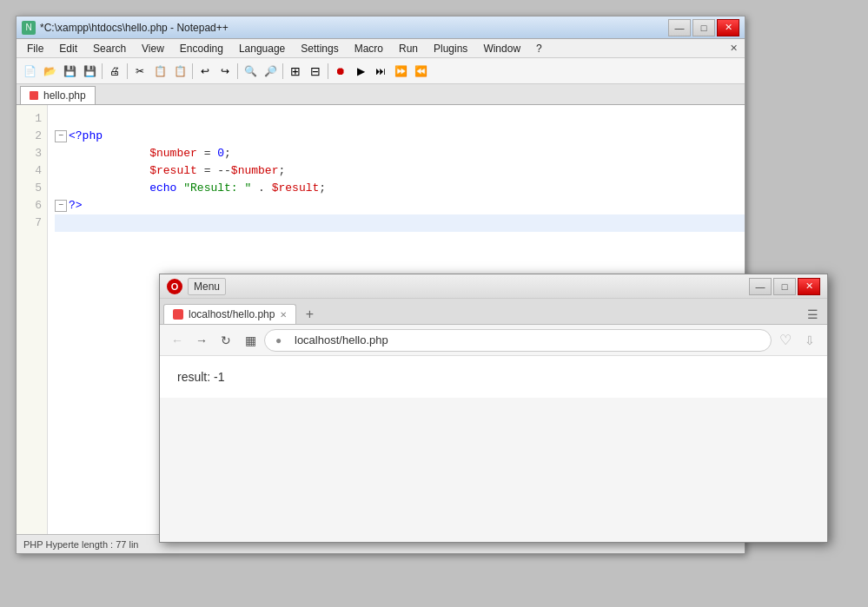 The width and height of the screenshot is (868, 607). Describe the element at coordinates (322, 188) in the screenshot. I see `code-semi3: ;` at that location.